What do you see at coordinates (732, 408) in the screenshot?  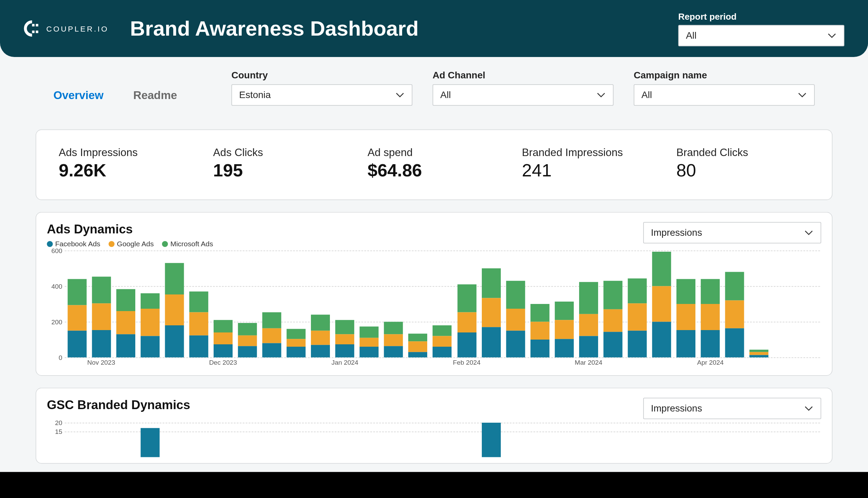 I see `gsc-dynamics-metric-select: Impressions` at bounding box center [732, 408].